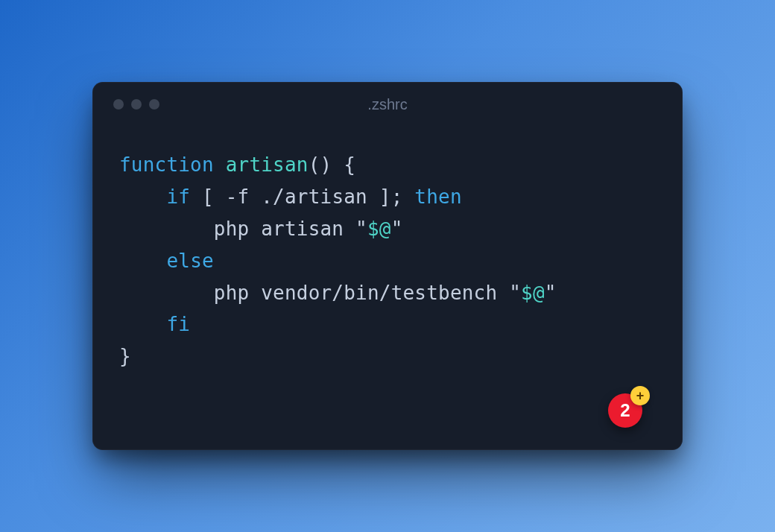 This screenshot has width=775, height=532. What do you see at coordinates (267, 165) in the screenshot?
I see `code-token: artisan` at bounding box center [267, 165].